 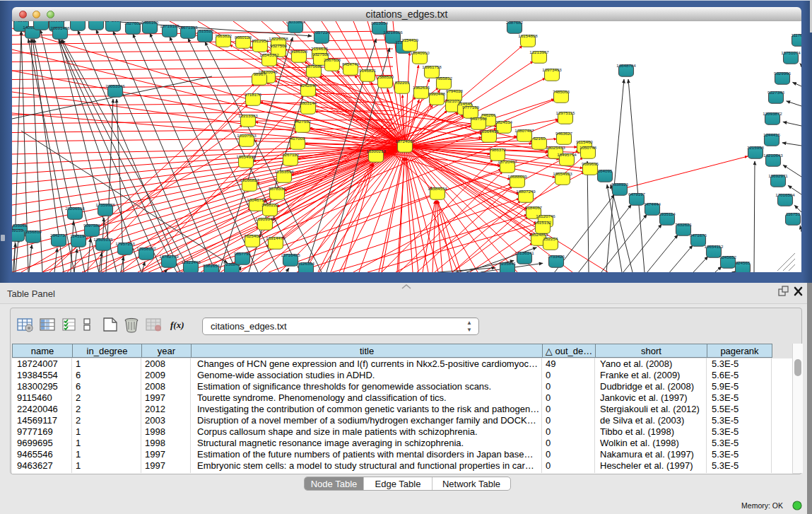 What do you see at coordinates (276, 238) in the screenshot?
I see `svg-text: 16914479` at bounding box center [276, 238].